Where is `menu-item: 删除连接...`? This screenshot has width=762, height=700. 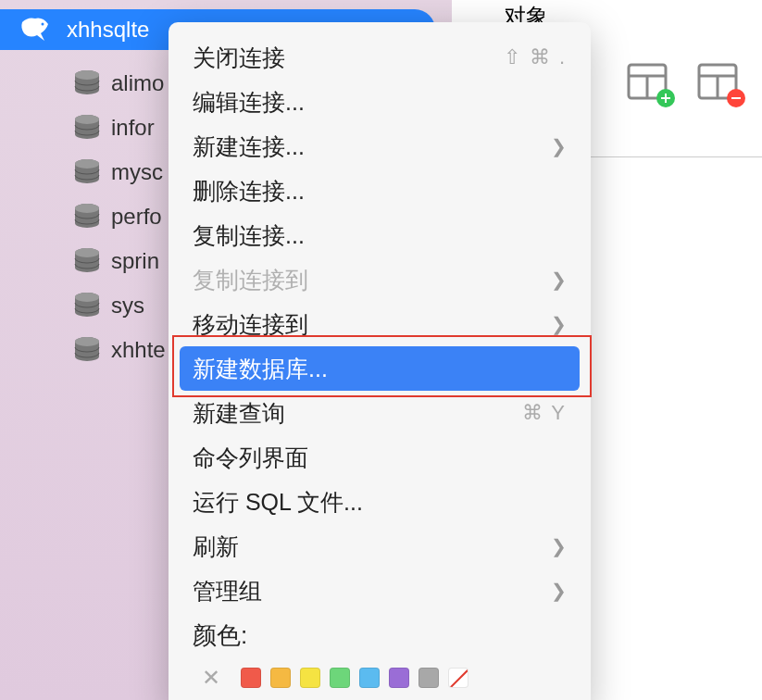
menu-item: 删除连接... is located at coordinates (380, 191).